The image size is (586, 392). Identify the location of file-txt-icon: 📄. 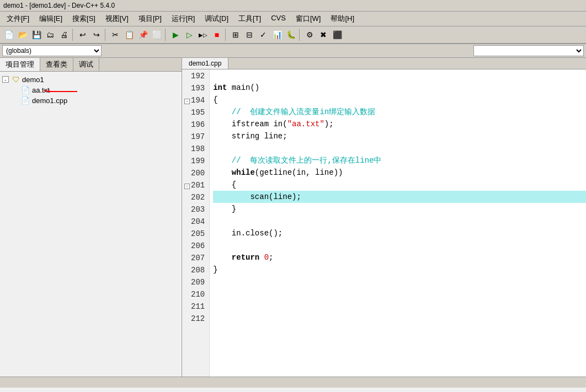
(25, 90).